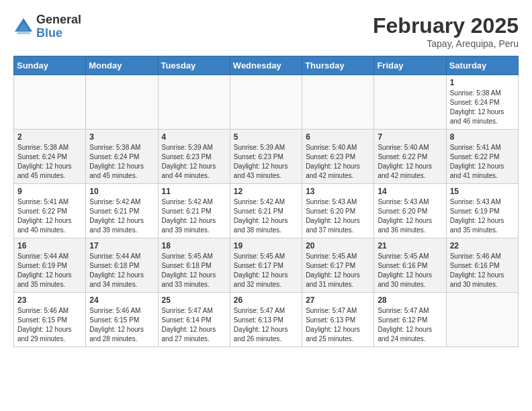 This screenshot has height=411, width=532. Describe the element at coordinates (122, 66) in the screenshot. I see `weekday-header-monday: Monday` at that location.